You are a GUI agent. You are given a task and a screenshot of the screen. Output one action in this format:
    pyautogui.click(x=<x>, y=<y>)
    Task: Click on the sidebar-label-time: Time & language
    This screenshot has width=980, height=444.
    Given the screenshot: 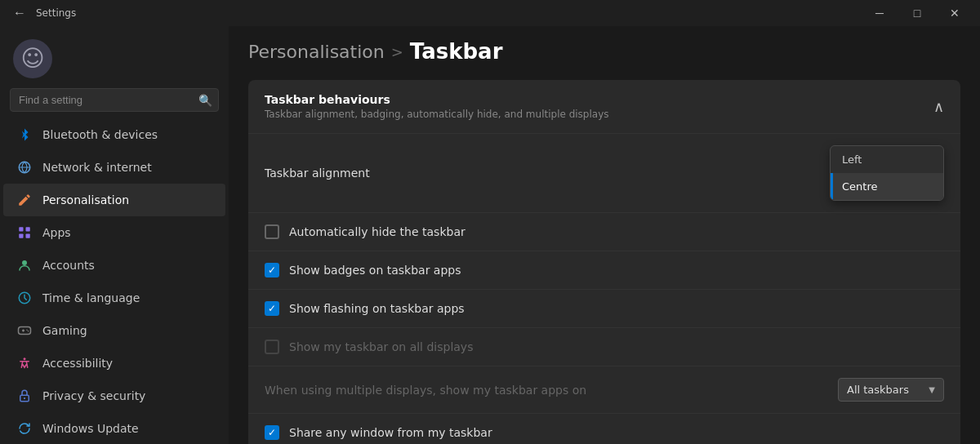 What is the action you would take?
    pyautogui.click(x=91, y=298)
    